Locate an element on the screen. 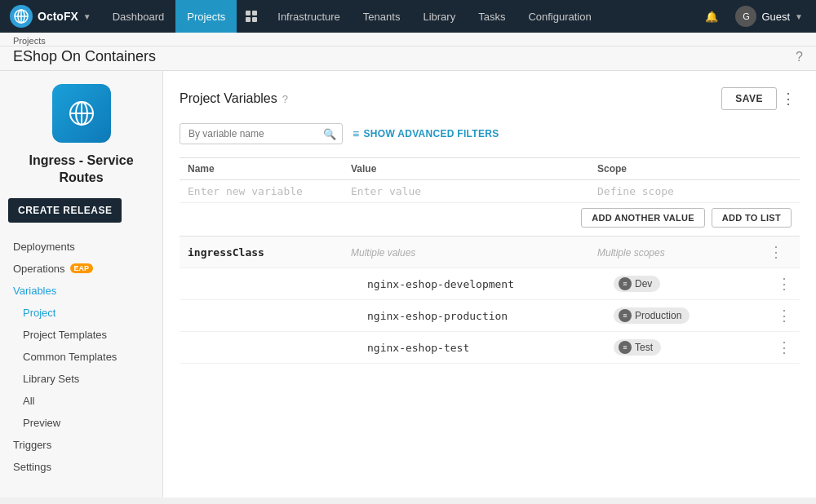 This screenshot has width=816, height=504. action-buttons: ADD ANOTHER VALUE ADD TO LIST is located at coordinates (490, 218).